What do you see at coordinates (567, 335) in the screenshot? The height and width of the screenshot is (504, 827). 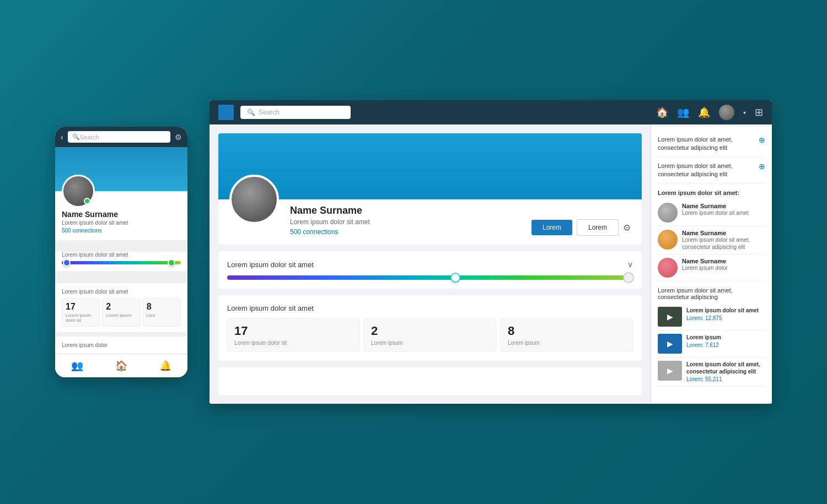 I see `stat-item-2: 8 Lorem ipsum` at bounding box center [567, 335].